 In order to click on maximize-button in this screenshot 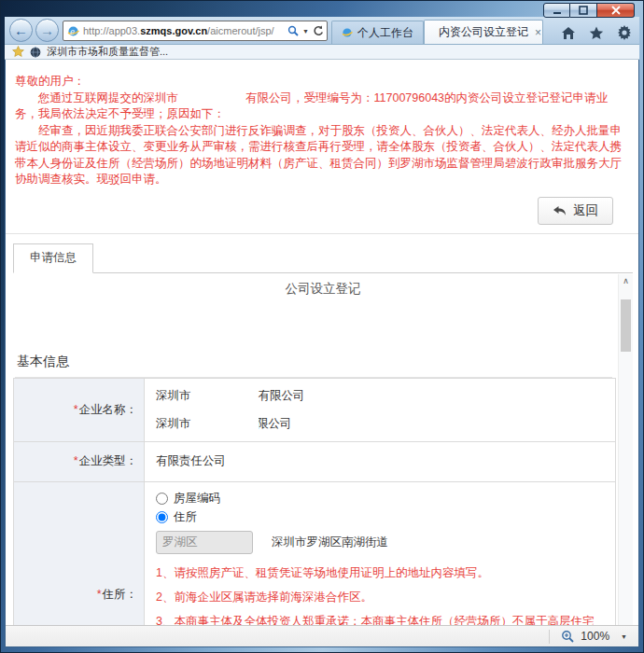, I will do `click(584, 10)`.